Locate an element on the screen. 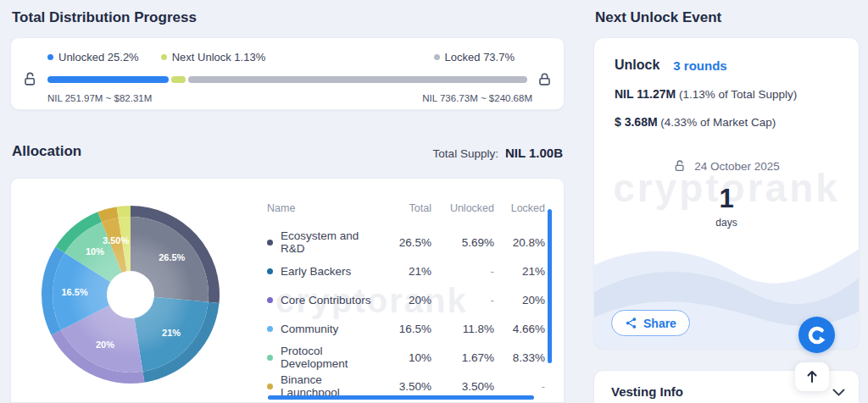 This screenshot has height=403, width=868. unlock-label: Unlock is located at coordinates (637, 65).